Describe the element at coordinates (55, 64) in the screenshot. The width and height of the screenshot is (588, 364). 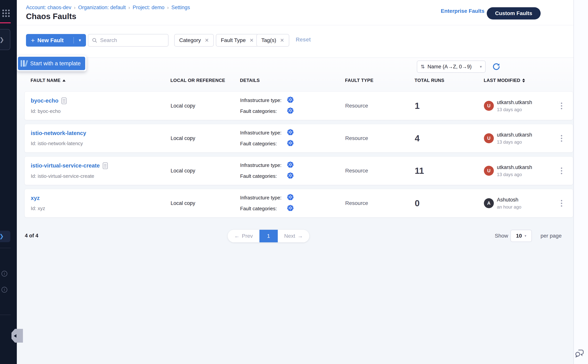
I see `menu-item-label: Start with a template` at that location.